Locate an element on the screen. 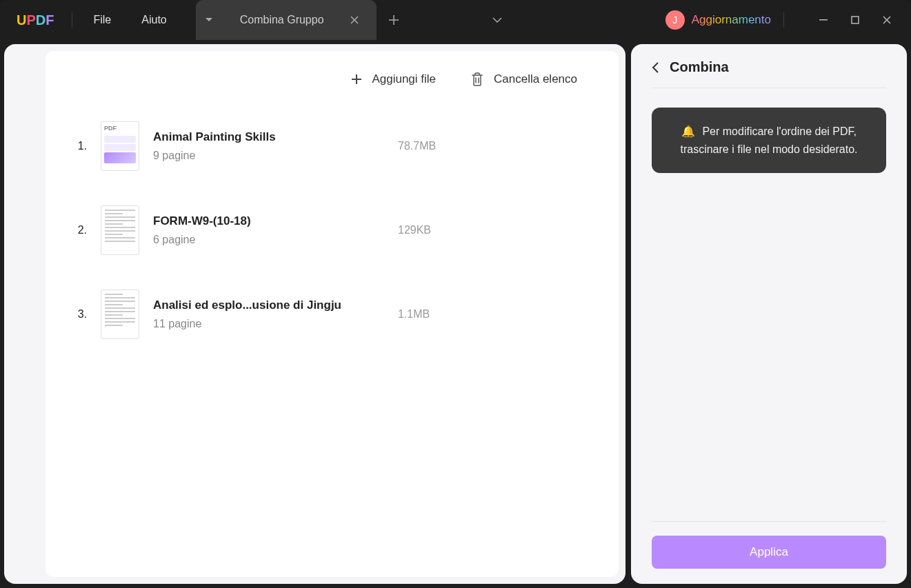  logo-letter: P is located at coordinates (30, 21).